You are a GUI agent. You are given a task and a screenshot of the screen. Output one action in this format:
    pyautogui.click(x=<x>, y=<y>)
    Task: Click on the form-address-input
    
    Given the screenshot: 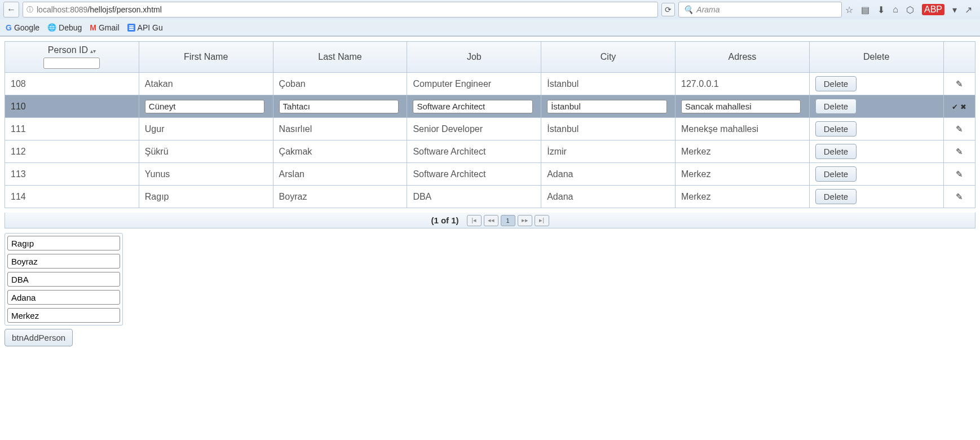 What is the action you would take?
    pyautogui.click(x=64, y=315)
    